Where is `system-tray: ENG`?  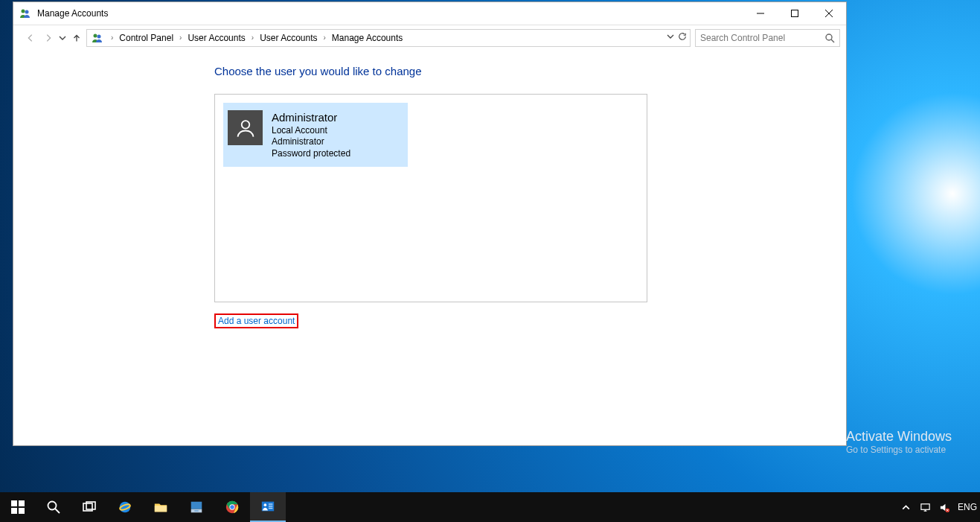 system-tray: ENG is located at coordinates (940, 507).